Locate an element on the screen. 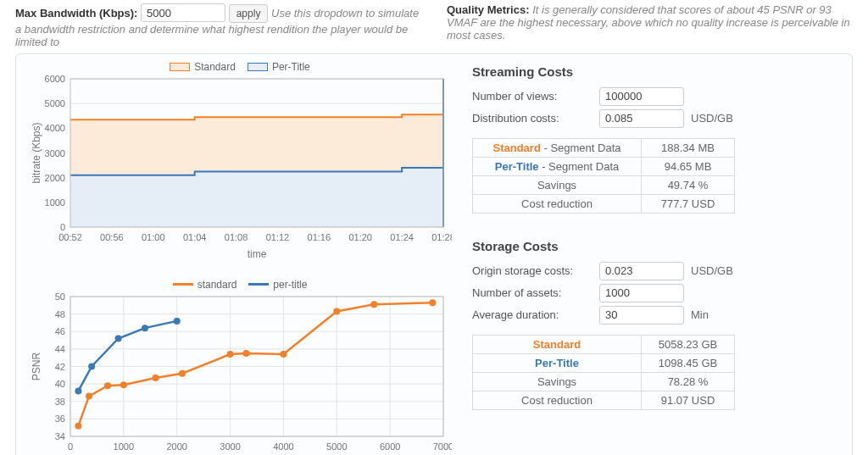 Image resolution: width=868 pixels, height=455 pixels. svg-text: 7000 is located at coordinates (442, 447).